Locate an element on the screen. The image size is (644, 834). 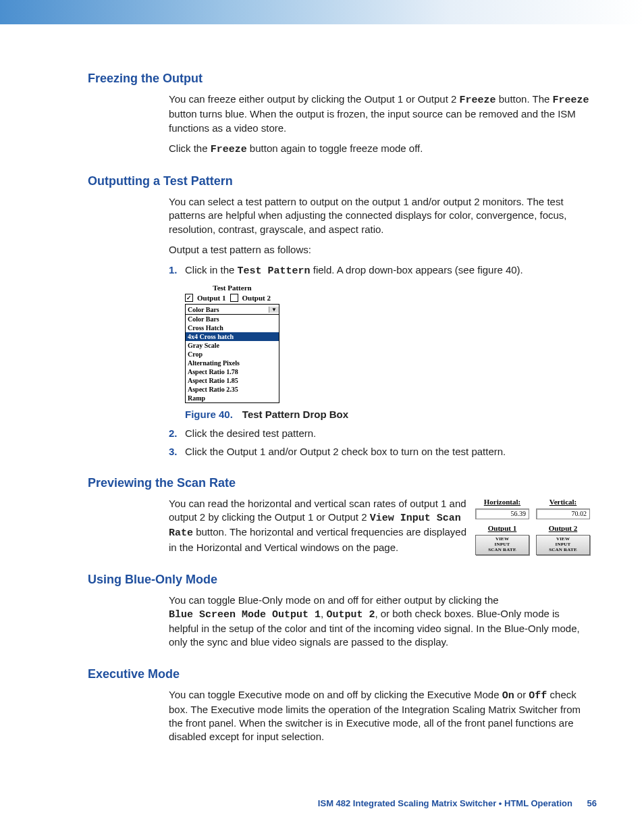
code-blue-screen-out1: Blue Screen Mode Output 1 is located at coordinates (244, 615).